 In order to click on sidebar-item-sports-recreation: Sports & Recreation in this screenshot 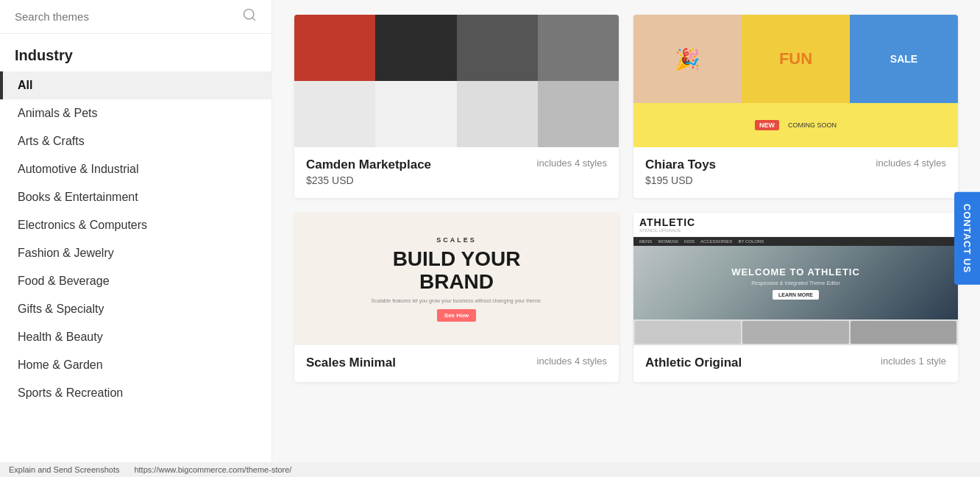, I will do `click(135, 393)`.